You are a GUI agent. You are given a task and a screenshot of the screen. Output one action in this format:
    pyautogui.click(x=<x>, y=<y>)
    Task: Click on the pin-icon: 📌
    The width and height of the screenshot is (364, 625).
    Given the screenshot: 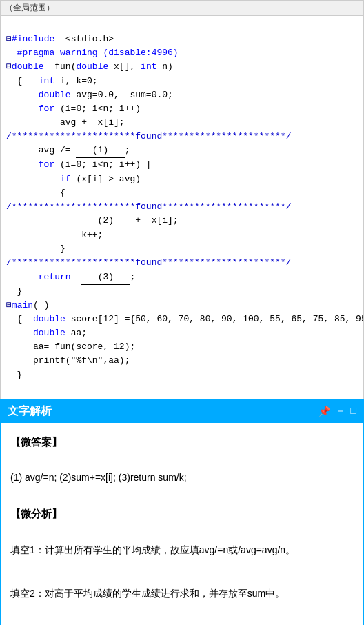 What is the action you would take?
    pyautogui.click(x=324, y=411)
    